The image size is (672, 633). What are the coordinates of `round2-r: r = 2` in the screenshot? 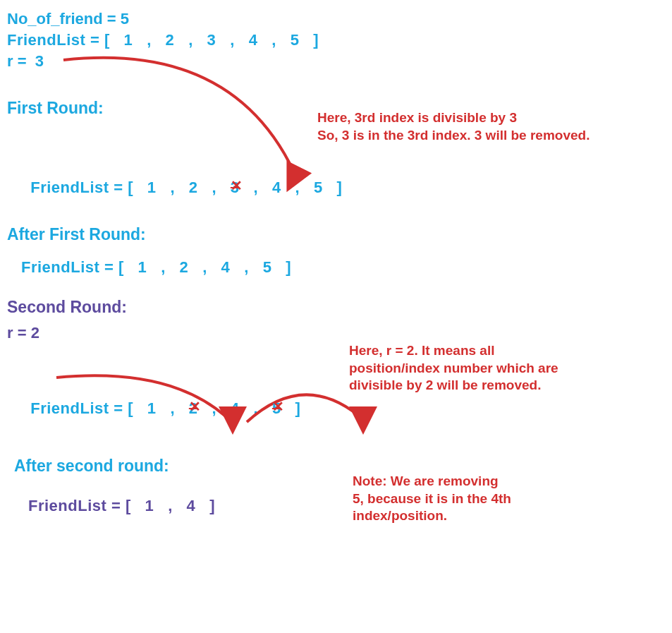 It's located at (336, 333).